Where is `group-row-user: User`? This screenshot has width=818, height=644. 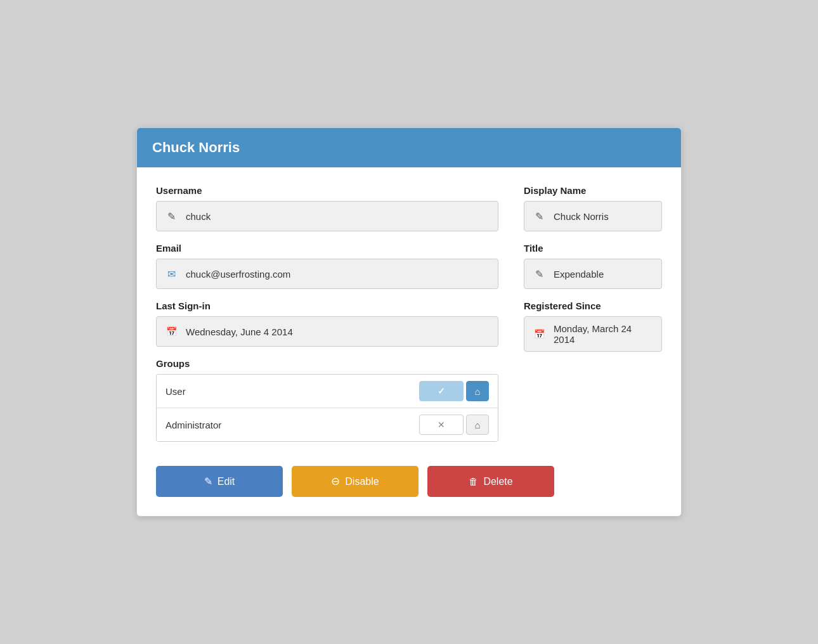
group-row-user: User is located at coordinates (327, 392).